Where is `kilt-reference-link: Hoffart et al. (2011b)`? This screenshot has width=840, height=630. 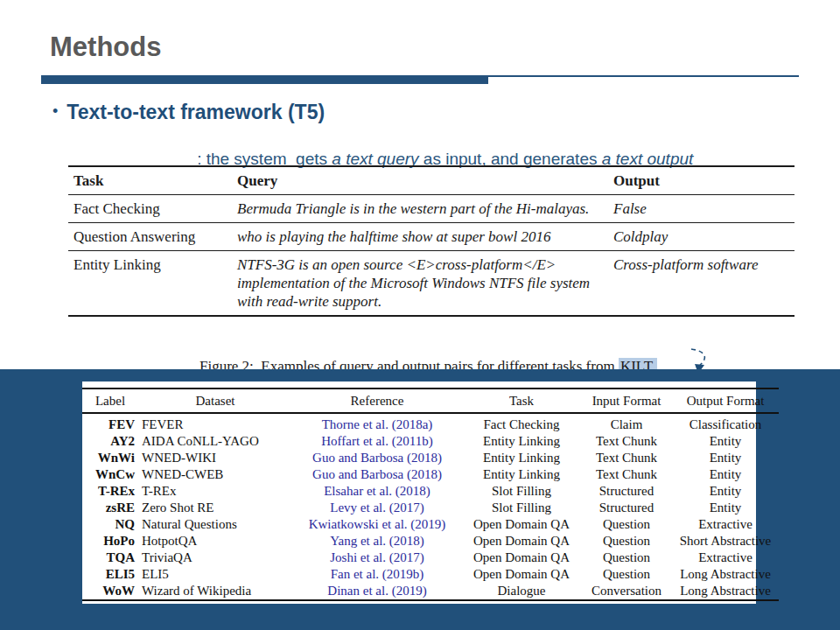 kilt-reference-link: Hoffart et al. (2011b) is located at coordinates (377, 441).